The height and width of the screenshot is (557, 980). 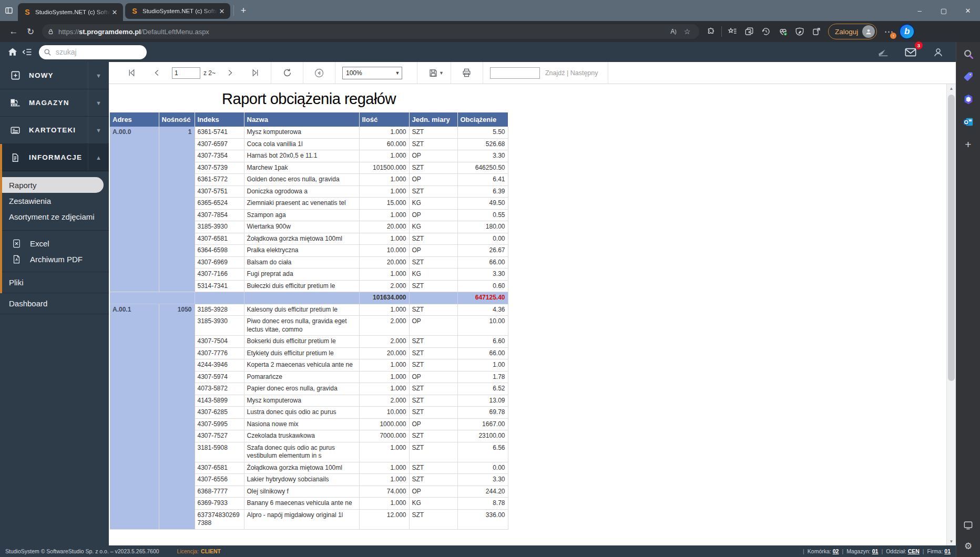 What do you see at coordinates (483, 492) in the screenshot?
I see `obciazenie-cell: 244.20` at bounding box center [483, 492].